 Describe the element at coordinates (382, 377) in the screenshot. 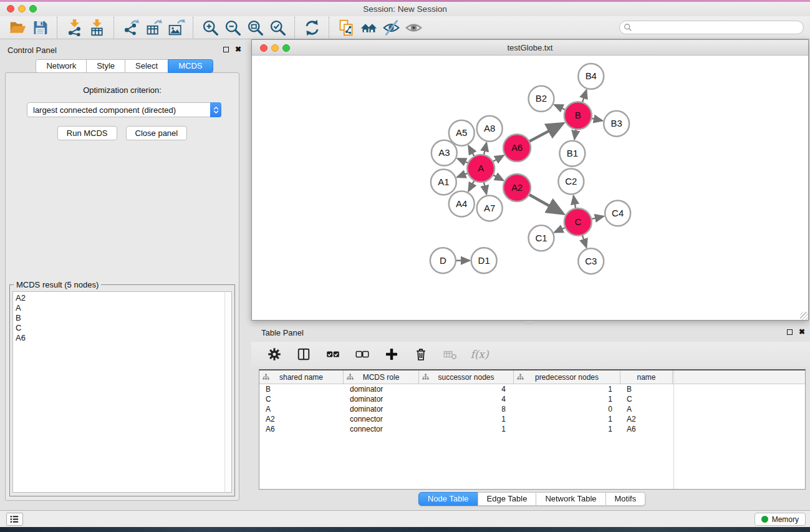

I see `column-header: MCDS role` at that location.